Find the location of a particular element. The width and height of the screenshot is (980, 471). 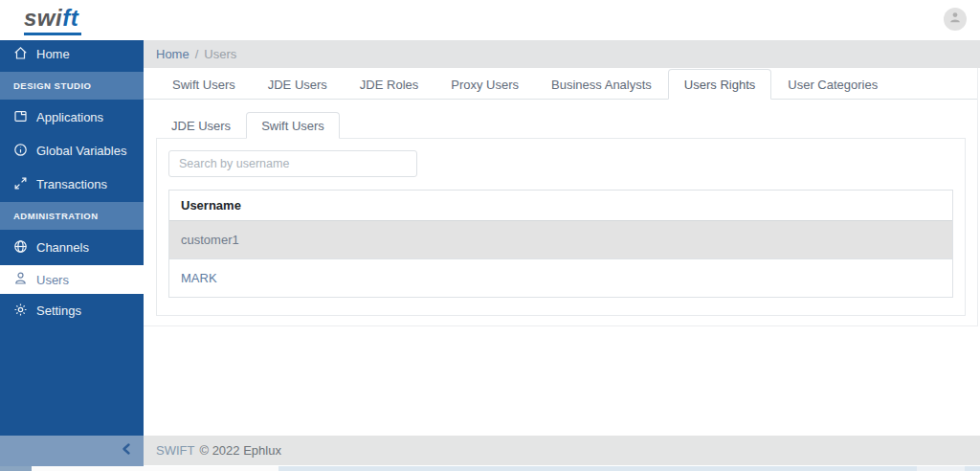

horizontal-scrollbar is located at coordinates (490, 469).